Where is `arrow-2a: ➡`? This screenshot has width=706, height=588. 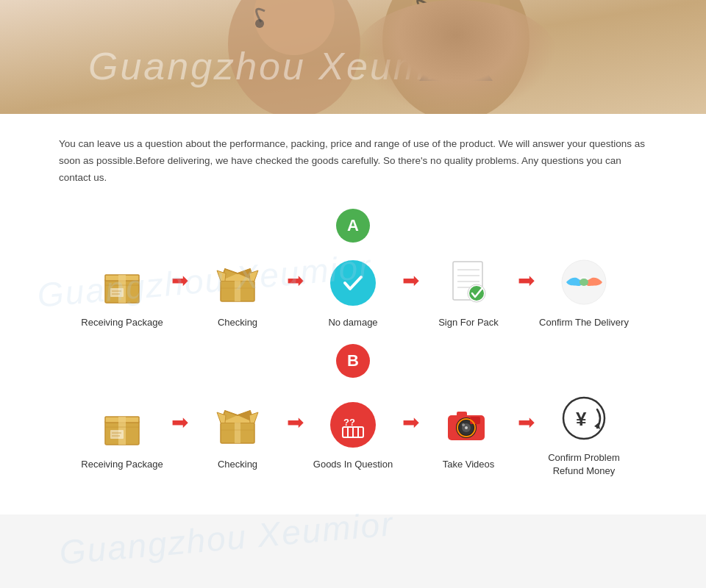
arrow-2a: ➡ is located at coordinates (296, 281).